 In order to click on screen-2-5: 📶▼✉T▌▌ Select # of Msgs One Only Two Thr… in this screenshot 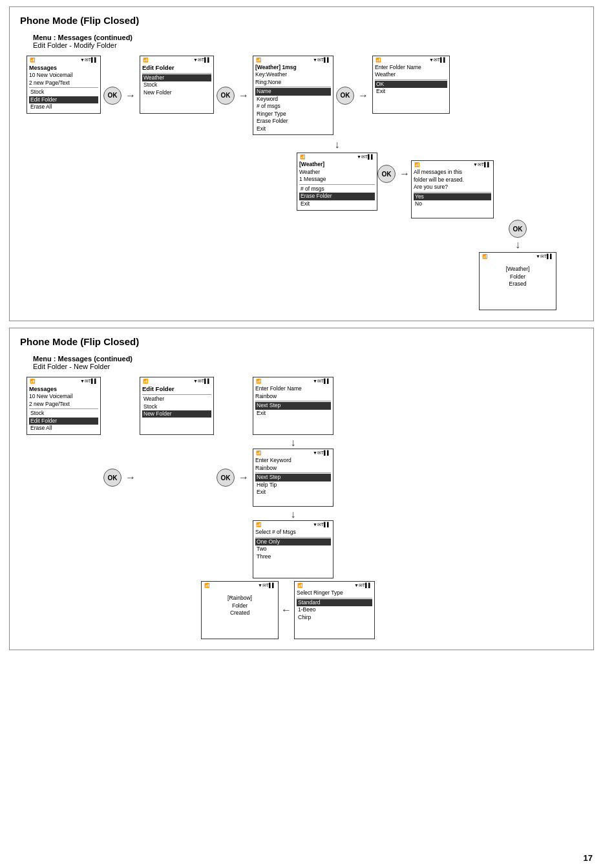, I will do `click(293, 549)`.